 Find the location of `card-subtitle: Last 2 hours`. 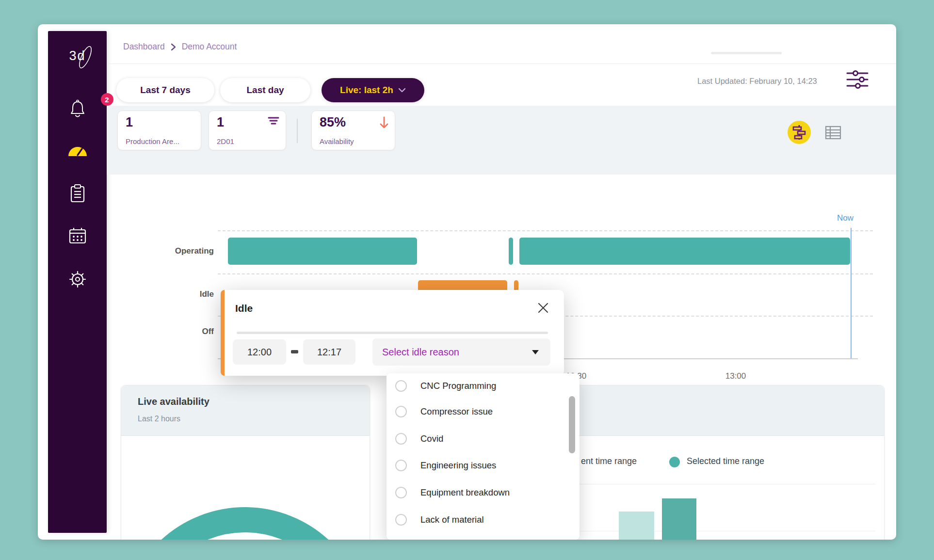

card-subtitle: Last 2 hours is located at coordinates (159, 419).